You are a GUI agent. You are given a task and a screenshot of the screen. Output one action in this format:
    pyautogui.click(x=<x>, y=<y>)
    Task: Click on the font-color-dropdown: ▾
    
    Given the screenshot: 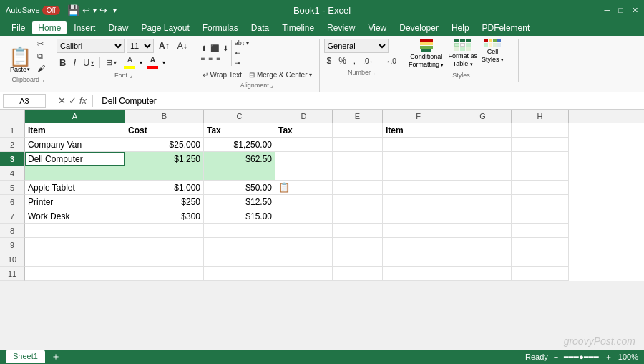 What is the action you would take?
    pyautogui.click(x=164, y=63)
    